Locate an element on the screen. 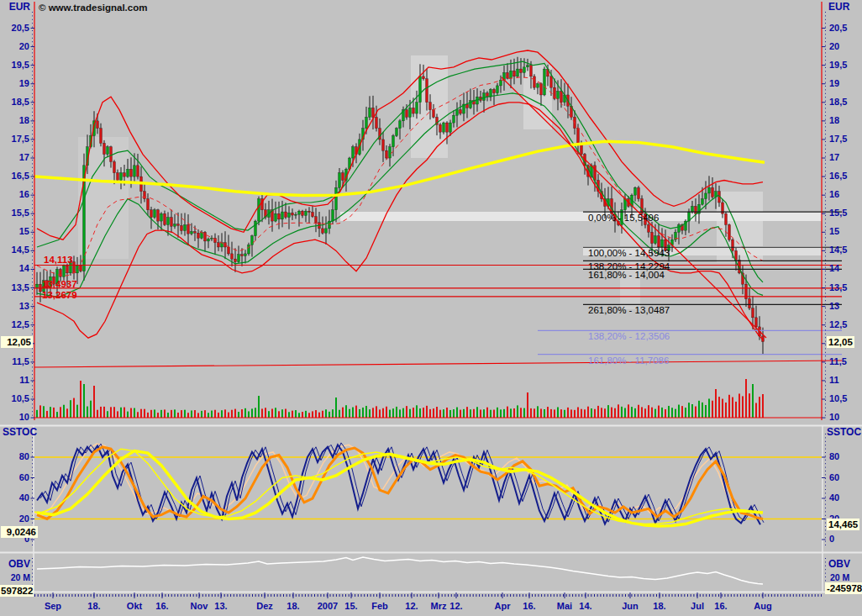  copyright-text: © www.tradesignal.com is located at coordinates (92, 8).